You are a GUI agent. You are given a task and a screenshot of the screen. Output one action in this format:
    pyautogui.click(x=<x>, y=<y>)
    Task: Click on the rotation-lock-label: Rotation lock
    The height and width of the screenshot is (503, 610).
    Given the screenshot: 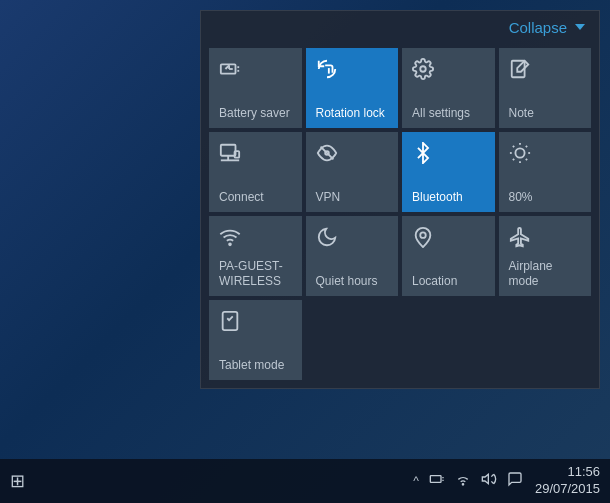 What is the action you would take?
    pyautogui.click(x=350, y=113)
    